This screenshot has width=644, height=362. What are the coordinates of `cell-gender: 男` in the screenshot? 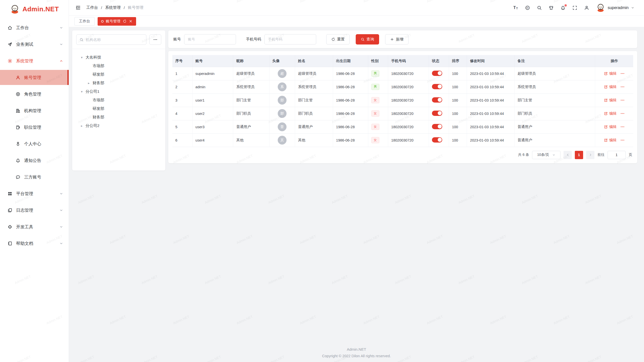 It's located at (378, 73).